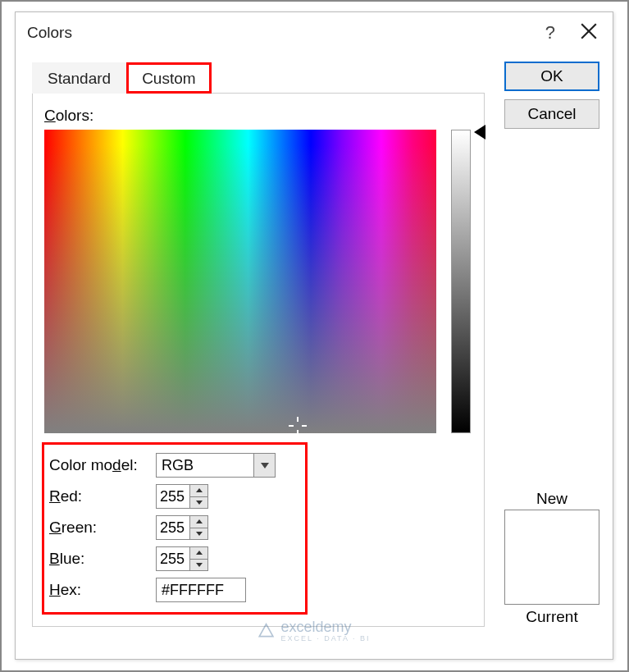 The image size is (629, 672). I want to click on current-label: Current, so click(551, 617).